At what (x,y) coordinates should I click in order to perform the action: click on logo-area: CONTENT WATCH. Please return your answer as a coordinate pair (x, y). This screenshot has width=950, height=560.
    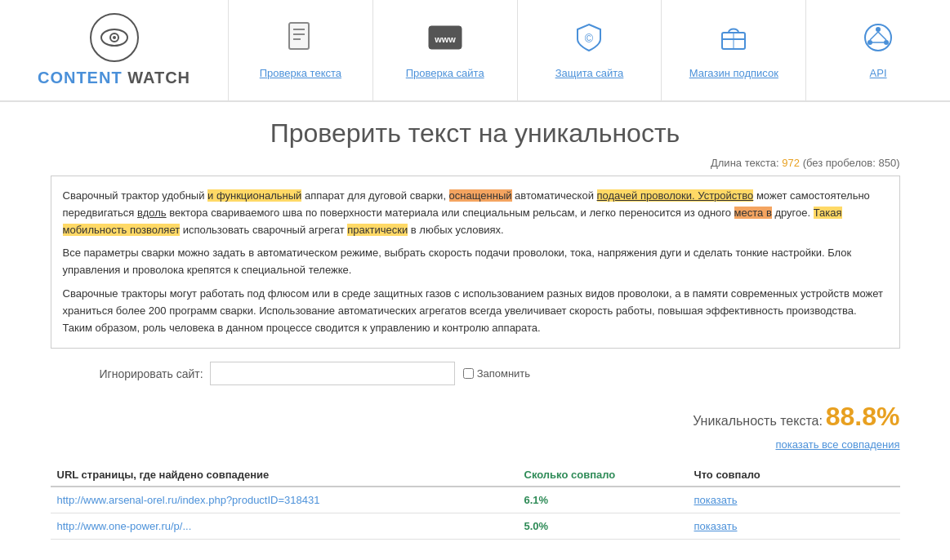
    Looking at the image, I should click on (114, 51).